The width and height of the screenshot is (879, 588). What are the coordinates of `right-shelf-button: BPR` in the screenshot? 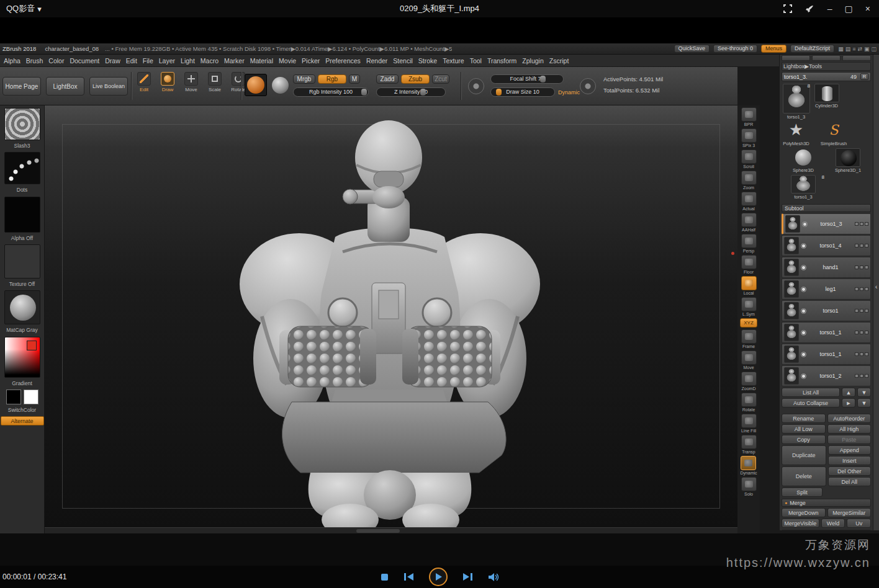 It's located at (749, 117).